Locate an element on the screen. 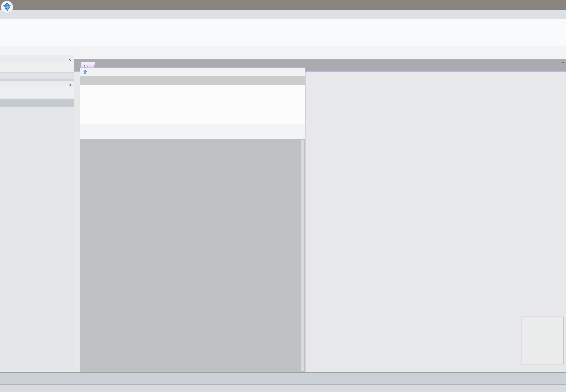 Image resolution: width=566 pixels, height=392 pixels. ribbon is located at coordinates (283, 32).